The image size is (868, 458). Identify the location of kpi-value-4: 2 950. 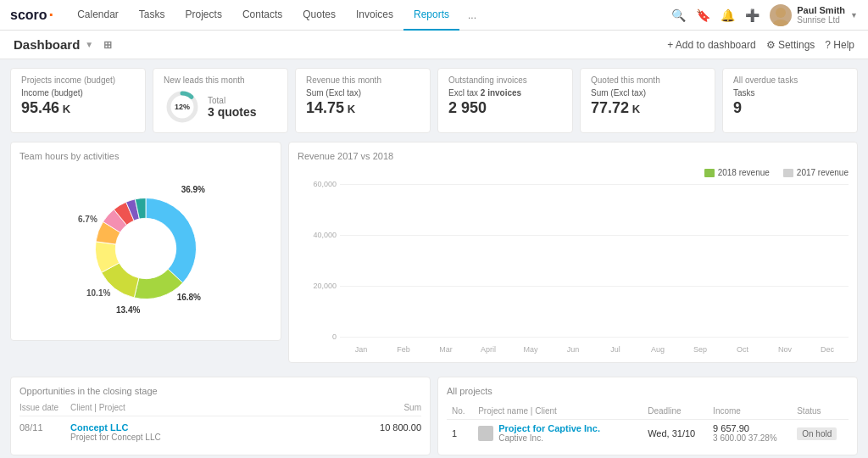
(505, 109).